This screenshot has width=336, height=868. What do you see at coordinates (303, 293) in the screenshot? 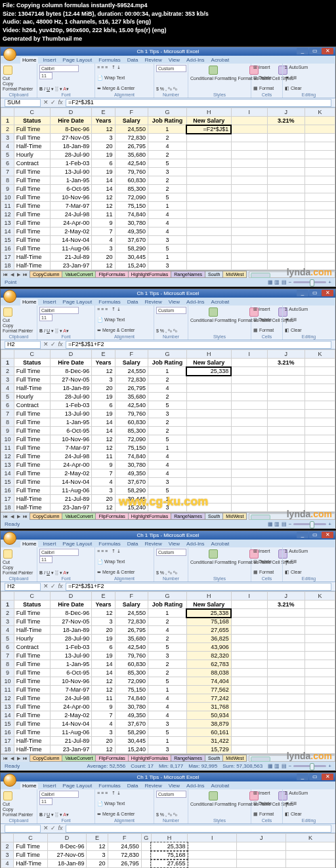
I see `minimize-button: _` at bounding box center [303, 293].